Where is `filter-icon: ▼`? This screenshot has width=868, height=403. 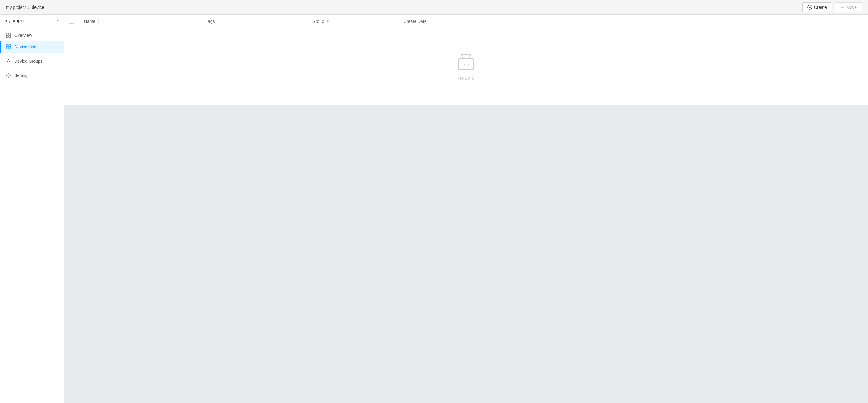
filter-icon: ▼ is located at coordinates (328, 22).